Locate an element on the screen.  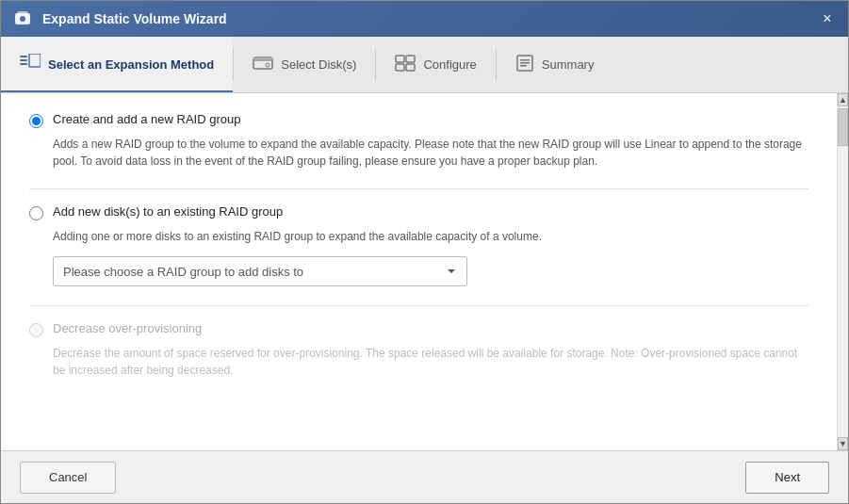
tab-select-disks: Select Disk(s) is located at coordinates (304, 64).